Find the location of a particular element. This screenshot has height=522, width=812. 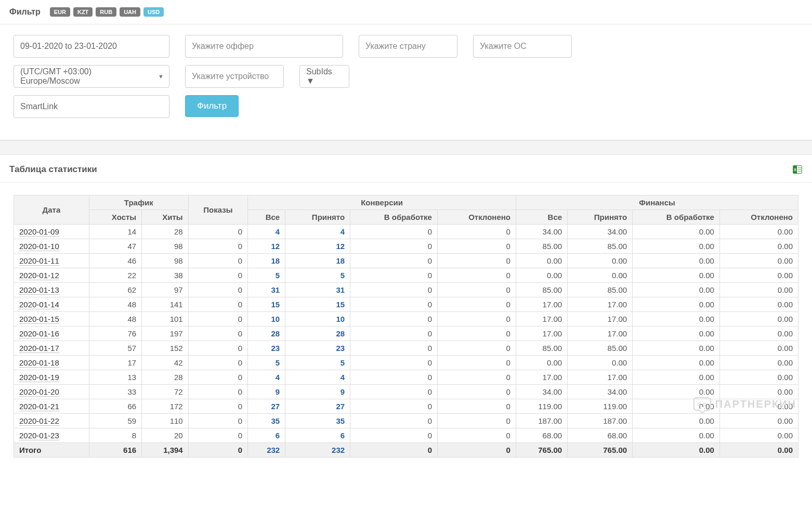

th-conv-declined: Отклонено is located at coordinates (476, 217).